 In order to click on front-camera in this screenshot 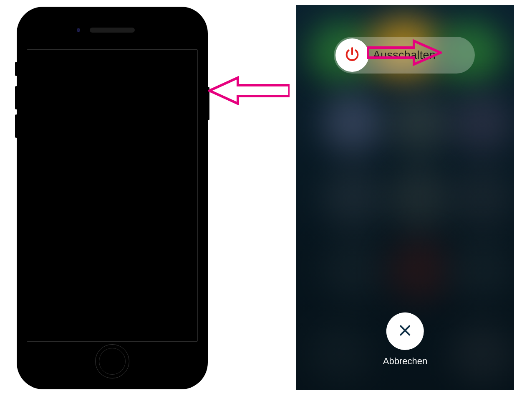, I will do `click(78, 30)`.